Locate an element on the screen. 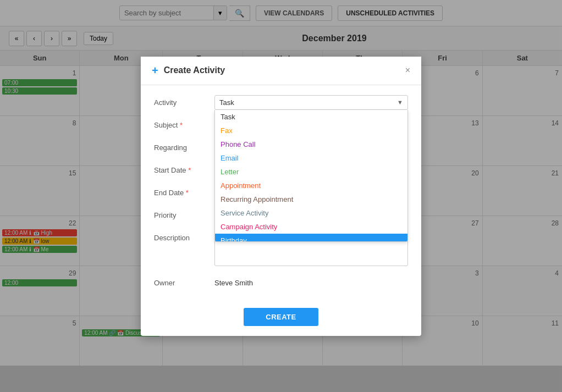 The image size is (562, 392). plus-icon: + is located at coordinates (155, 70).